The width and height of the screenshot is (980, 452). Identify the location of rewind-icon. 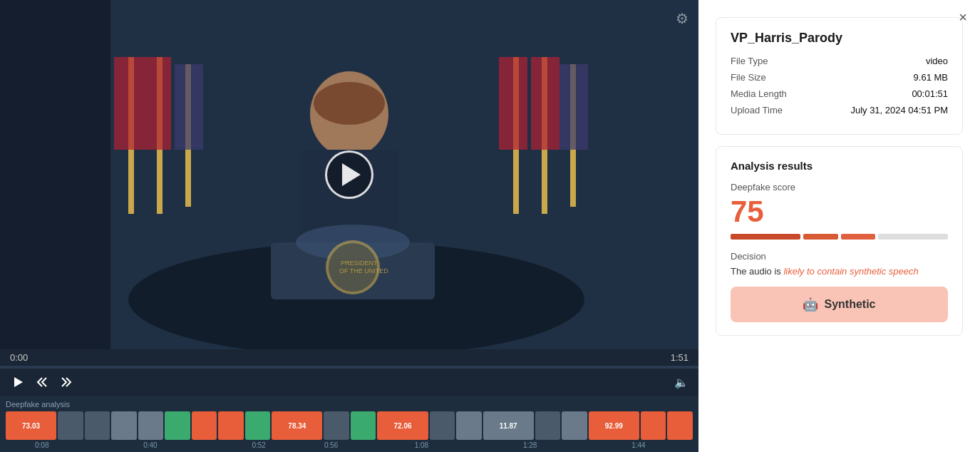
(42, 382).